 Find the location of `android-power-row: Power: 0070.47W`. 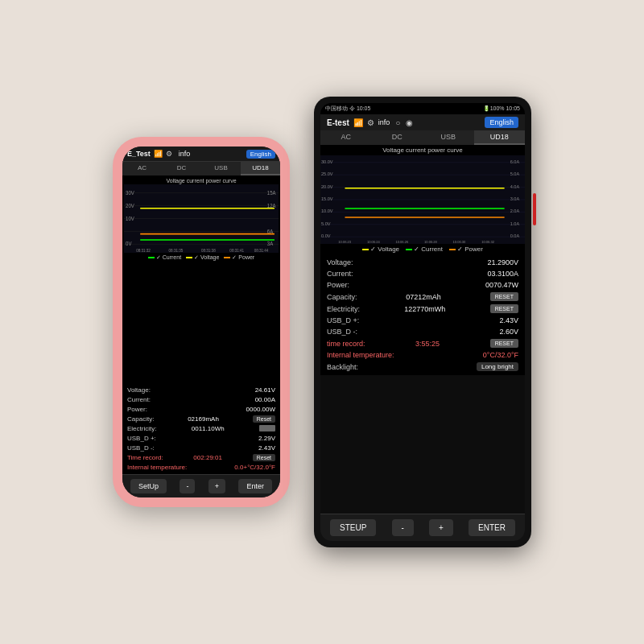

android-power-row: Power: 0070.47W is located at coordinates (423, 285).